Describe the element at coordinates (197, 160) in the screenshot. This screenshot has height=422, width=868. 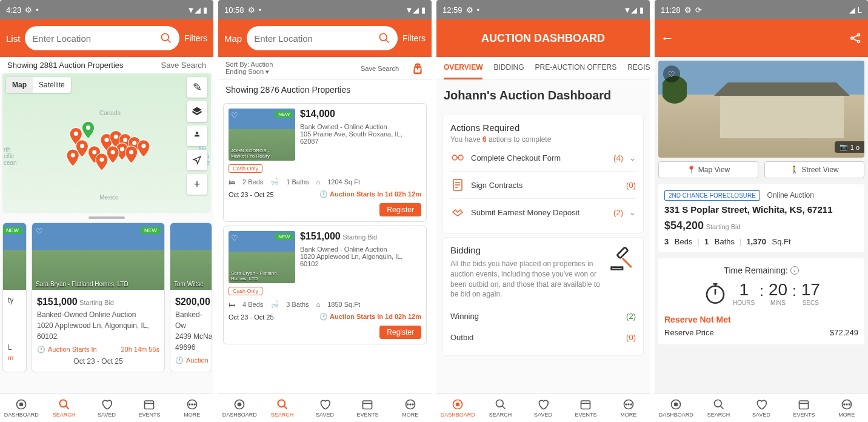
I see `locate-icon` at that location.